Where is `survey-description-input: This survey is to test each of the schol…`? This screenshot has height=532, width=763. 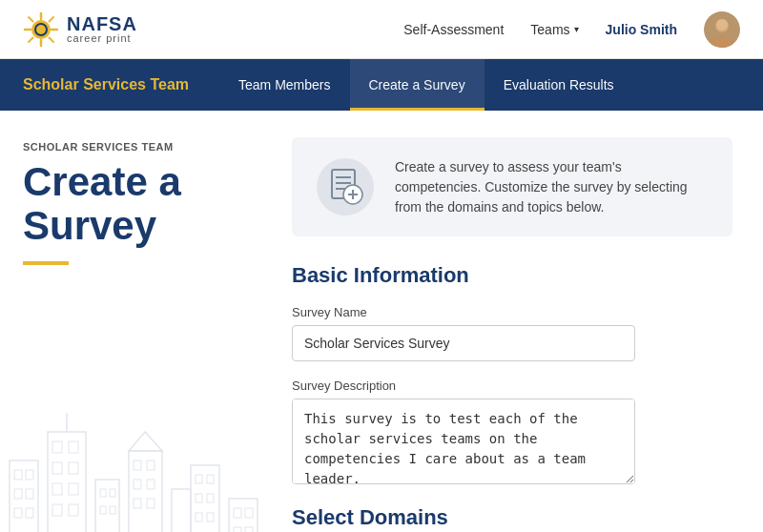 survey-description-input: This survey is to test each of the schol… is located at coordinates (464, 441).